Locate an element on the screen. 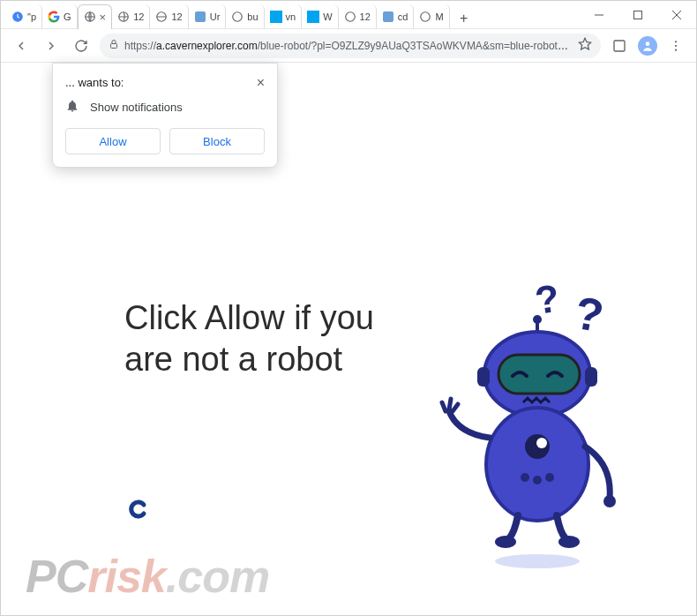 This screenshot has width=697, height=616. tab-0: "p is located at coordinates (25, 17).